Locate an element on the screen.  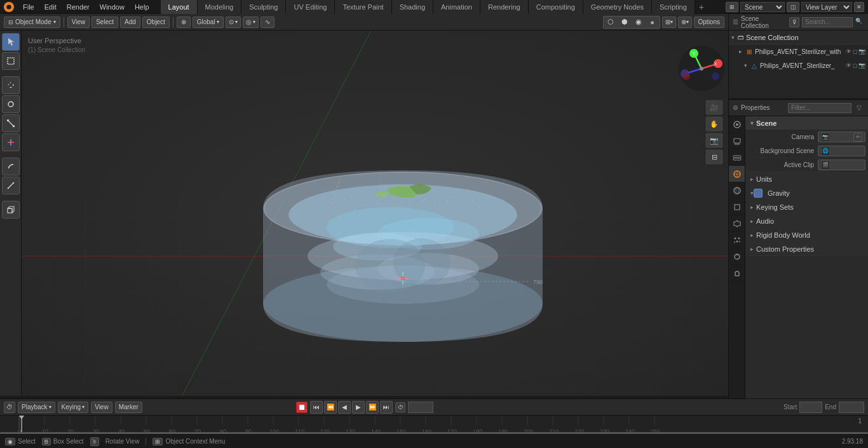
record-btn is located at coordinates (302, 407).